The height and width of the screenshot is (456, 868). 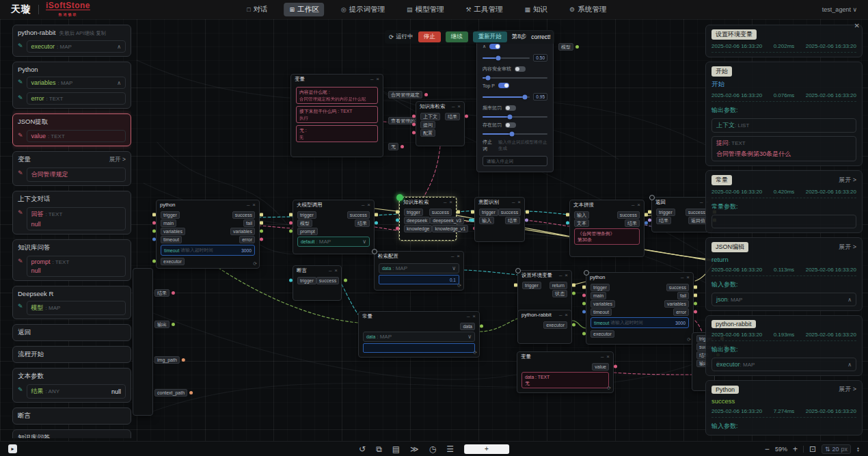 What do you see at coordinates (601, 312) in the screenshot?
I see `input-port: timeout` at bounding box center [601, 312].